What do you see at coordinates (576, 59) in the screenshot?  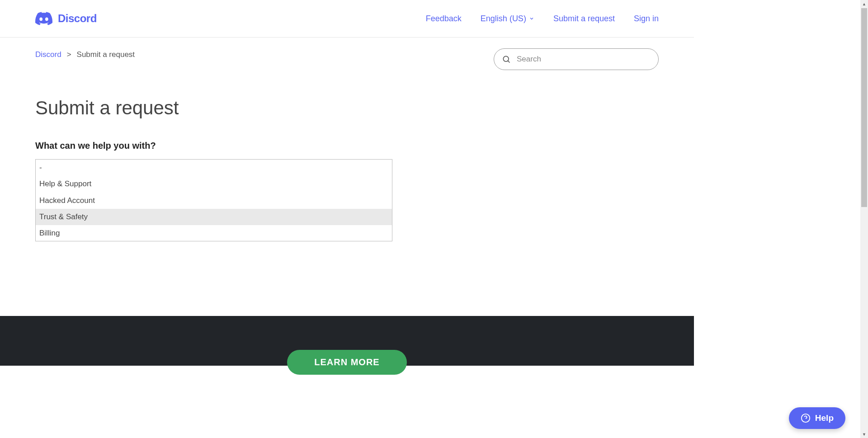 I see `search-input` at bounding box center [576, 59].